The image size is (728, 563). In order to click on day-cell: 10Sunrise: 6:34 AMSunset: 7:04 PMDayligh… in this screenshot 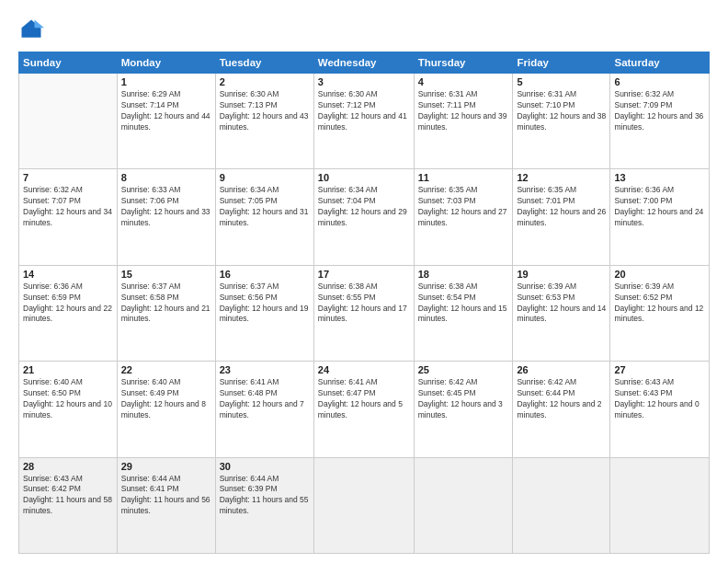, I will do `click(364, 217)`.